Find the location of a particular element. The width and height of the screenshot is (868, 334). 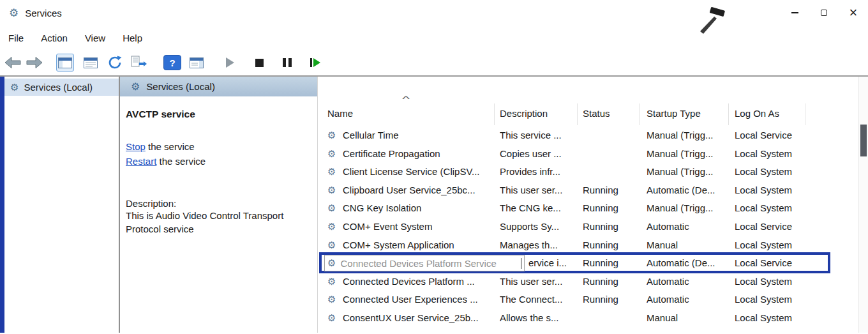

play-icon is located at coordinates (230, 63).